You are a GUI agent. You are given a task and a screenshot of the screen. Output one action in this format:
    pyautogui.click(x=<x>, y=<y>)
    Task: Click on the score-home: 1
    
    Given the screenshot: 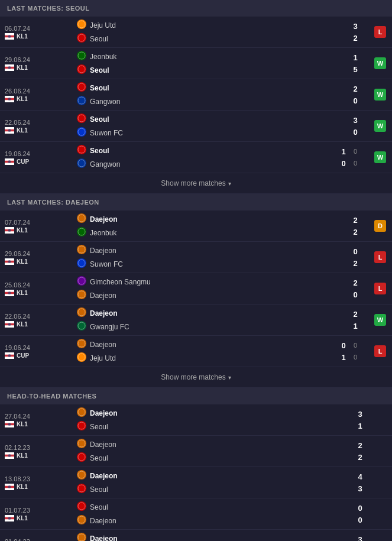 What is the action you would take?
    pyautogui.click(x=344, y=151)
    